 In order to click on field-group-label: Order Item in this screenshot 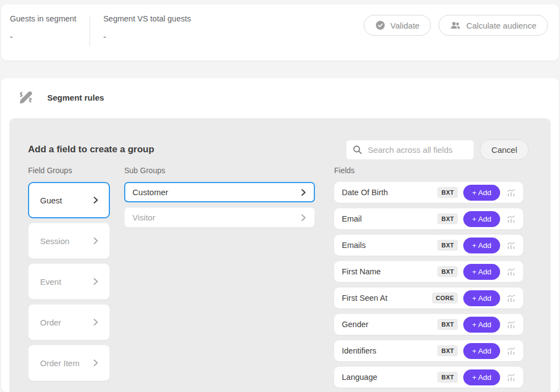, I will do `click(60, 363)`.